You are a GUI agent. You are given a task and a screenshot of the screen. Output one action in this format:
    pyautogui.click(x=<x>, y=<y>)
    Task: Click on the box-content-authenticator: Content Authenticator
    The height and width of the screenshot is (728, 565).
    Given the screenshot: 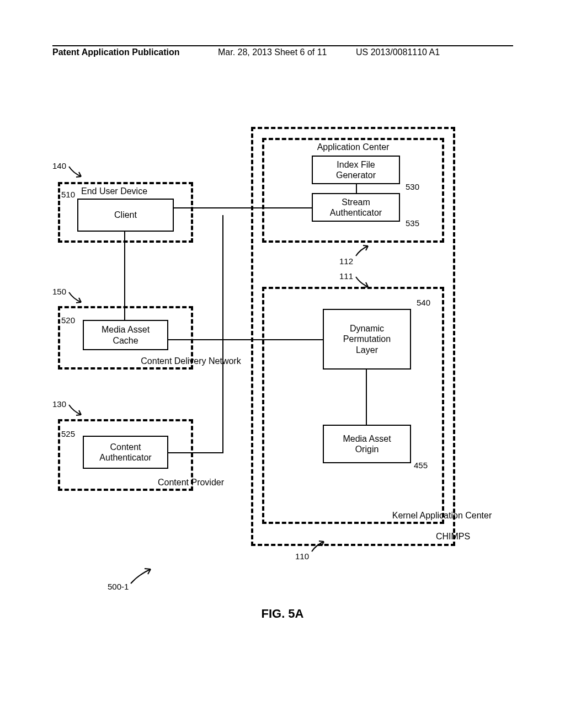 What is the action you would take?
    pyautogui.click(x=126, y=452)
    